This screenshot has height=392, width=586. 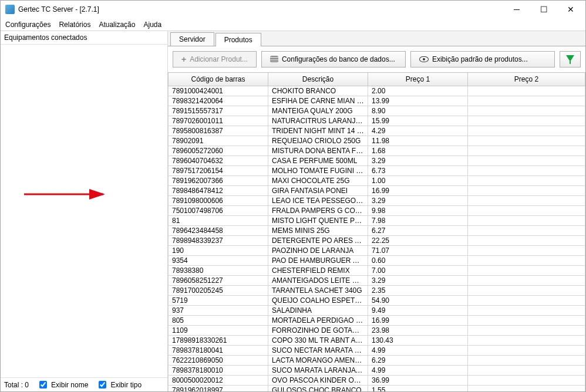 I want to click on cell-desc: QUEIJO COALHO ESPETO A..., so click(x=318, y=300).